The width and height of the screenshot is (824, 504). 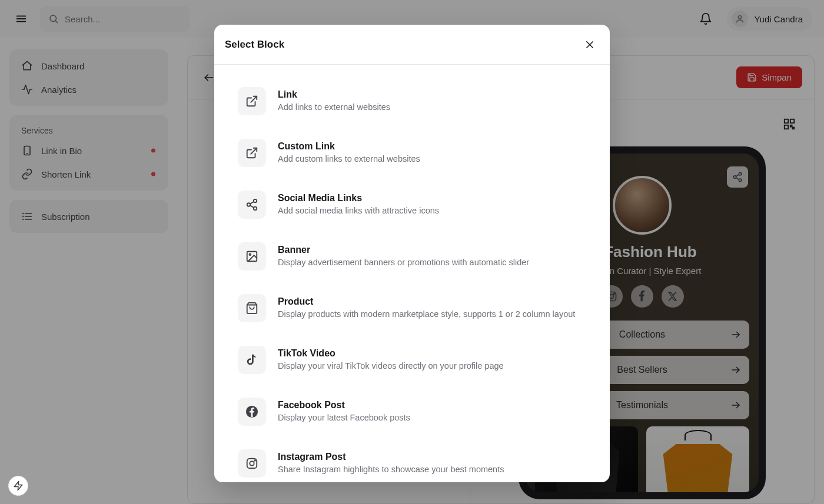 What do you see at coordinates (391, 470) in the screenshot?
I see `block-option-desc: Share Instagram highlights to showcase y…` at bounding box center [391, 470].